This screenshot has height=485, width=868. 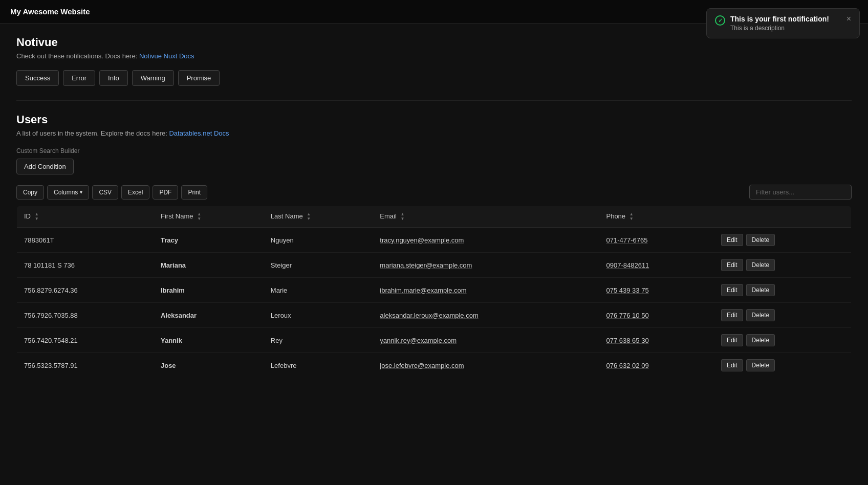 What do you see at coordinates (38, 78) in the screenshot?
I see `success-button: Success` at bounding box center [38, 78].